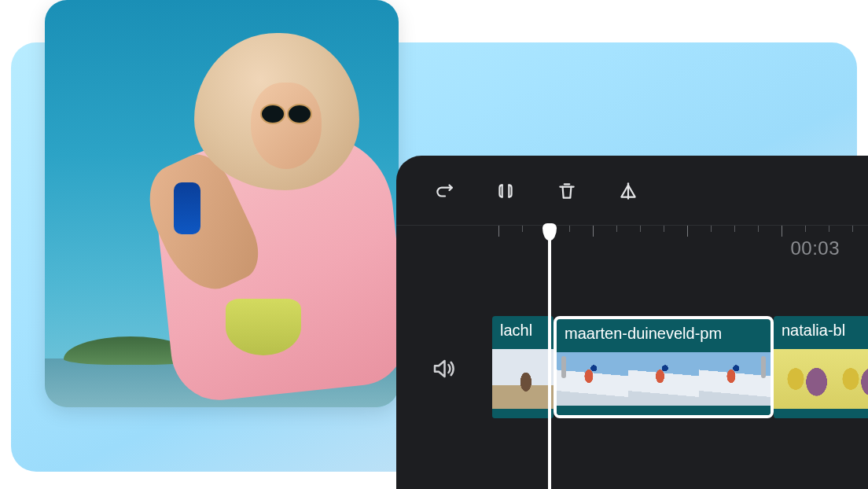  I want to click on clip-label: maarten-duineveld-pm, so click(664, 333).